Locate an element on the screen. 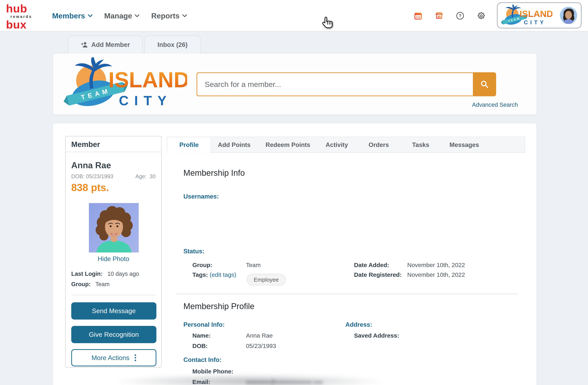 The height and width of the screenshot is (385, 588). tab-activity: Activity is located at coordinates (337, 145).